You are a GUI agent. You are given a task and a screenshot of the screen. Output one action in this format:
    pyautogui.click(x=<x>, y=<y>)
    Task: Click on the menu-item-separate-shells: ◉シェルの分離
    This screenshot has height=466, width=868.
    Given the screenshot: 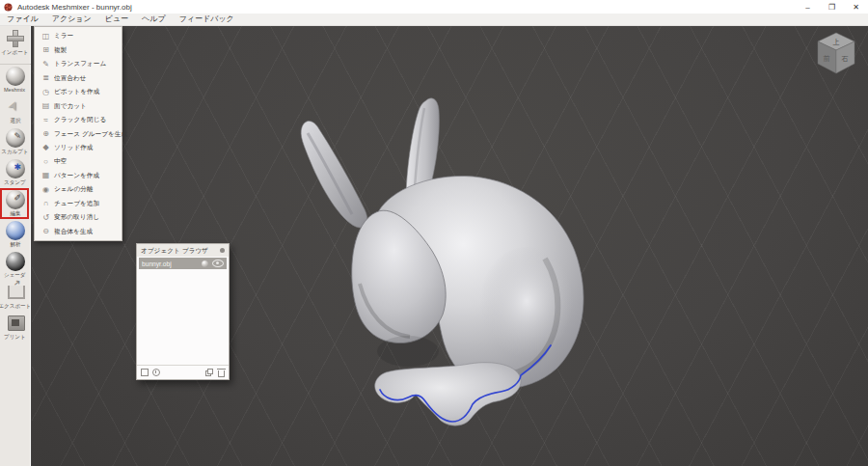 What is the action you would take?
    pyautogui.click(x=78, y=189)
    